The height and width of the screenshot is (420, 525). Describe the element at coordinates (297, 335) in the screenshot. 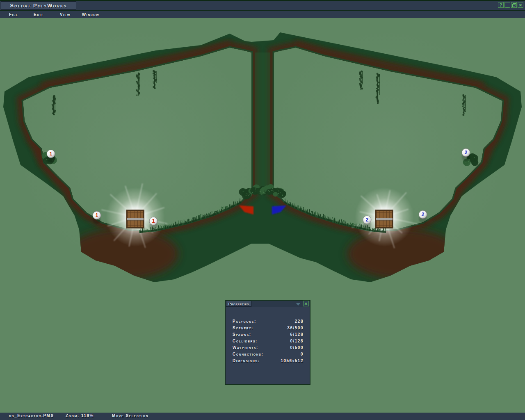

I see `property-value: 6/128` at that location.